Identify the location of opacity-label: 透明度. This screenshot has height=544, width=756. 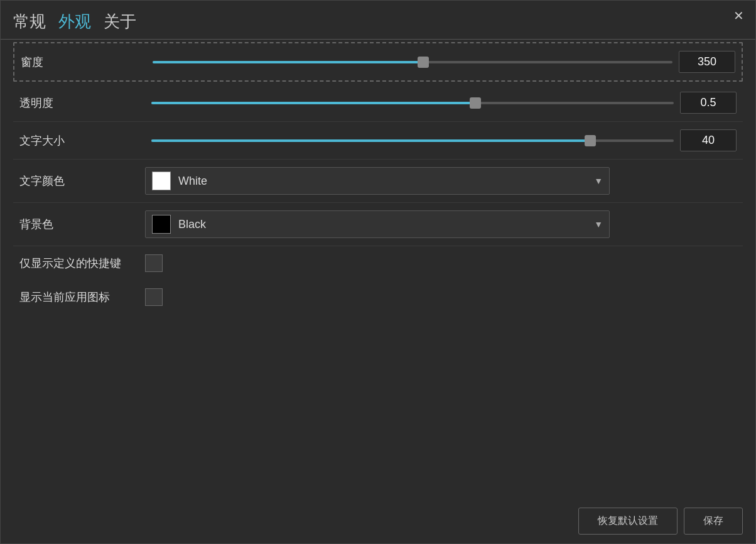
(82, 103).